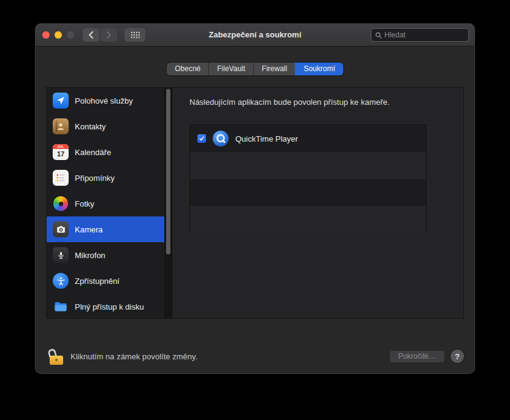  What do you see at coordinates (457, 356) in the screenshot?
I see `help-button: ?` at bounding box center [457, 356].